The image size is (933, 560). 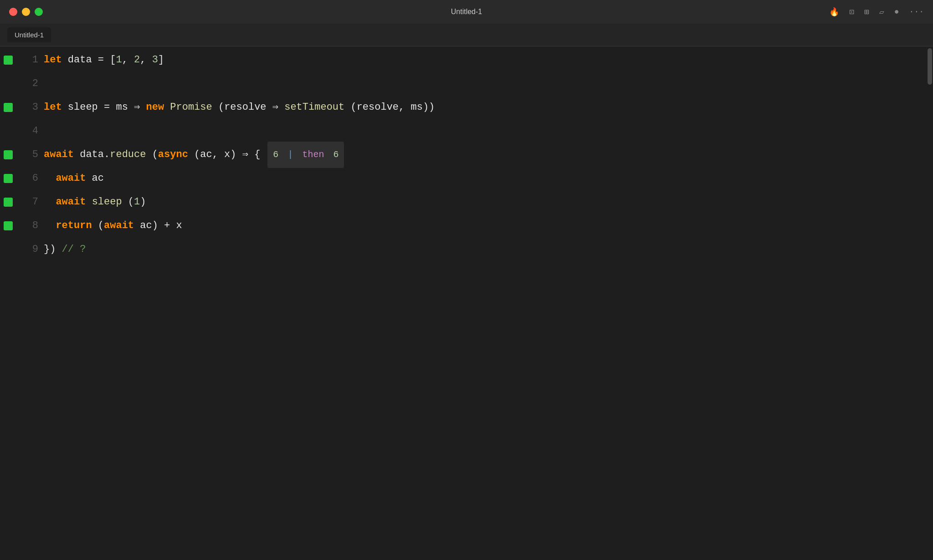 What do you see at coordinates (30, 303) in the screenshot?
I see `line-numbers: 1 2 3 4 5 6 7 8 9` at bounding box center [30, 303].